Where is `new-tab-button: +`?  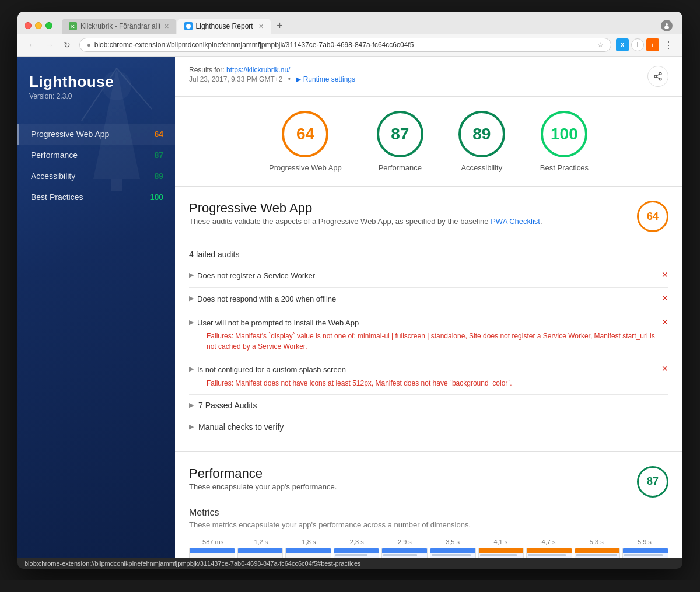 new-tab-button: + is located at coordinates (280, 26).